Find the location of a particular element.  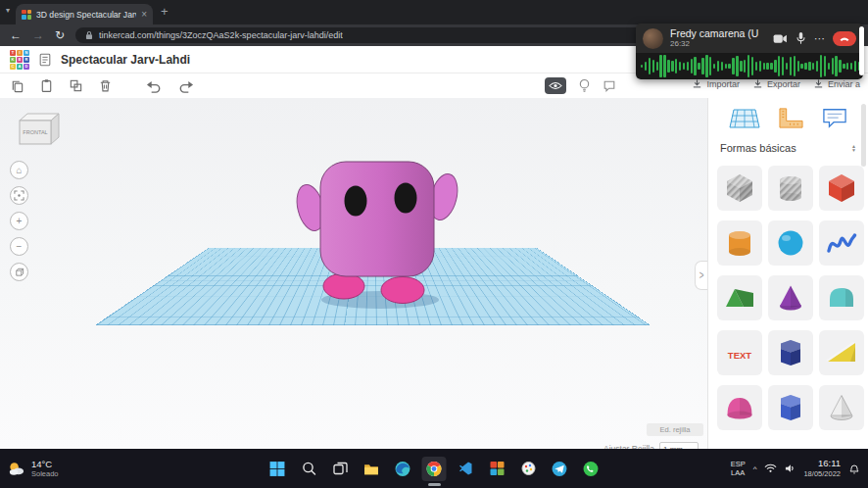

panel-scrollbar is located at coordinates (864, 135).